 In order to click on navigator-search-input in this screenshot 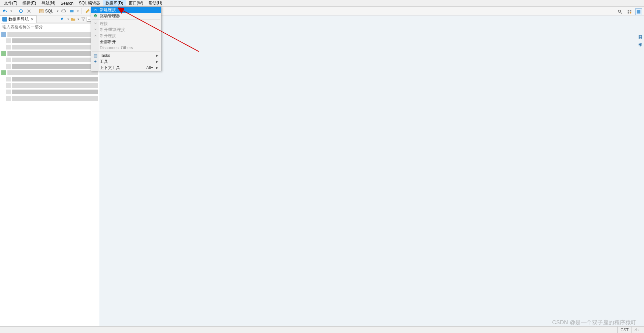, I will do `click(51, 27)`.